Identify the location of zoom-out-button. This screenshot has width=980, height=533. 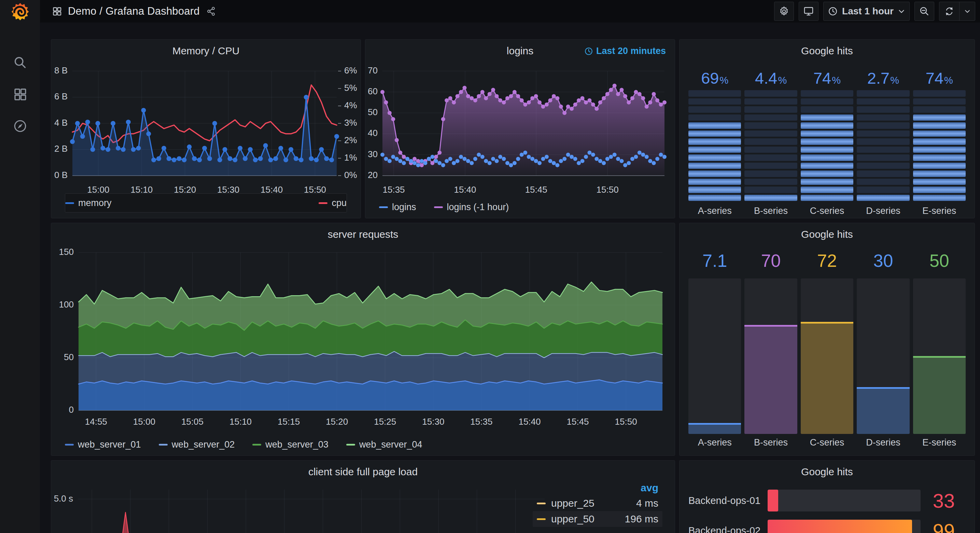
(924, 11).